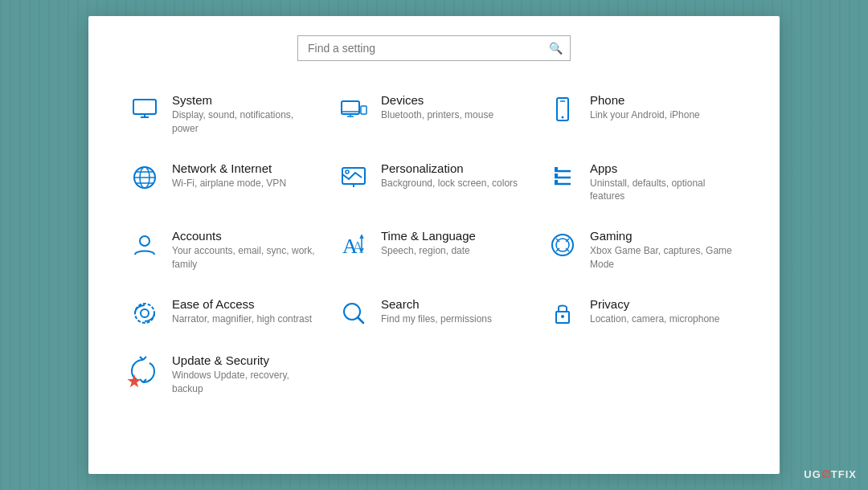 The height and width of the screenshot is (490, 868). I want to click on gaming-text: GamingXbox Game Bar, captures, Game Mode, so click(664, 251).